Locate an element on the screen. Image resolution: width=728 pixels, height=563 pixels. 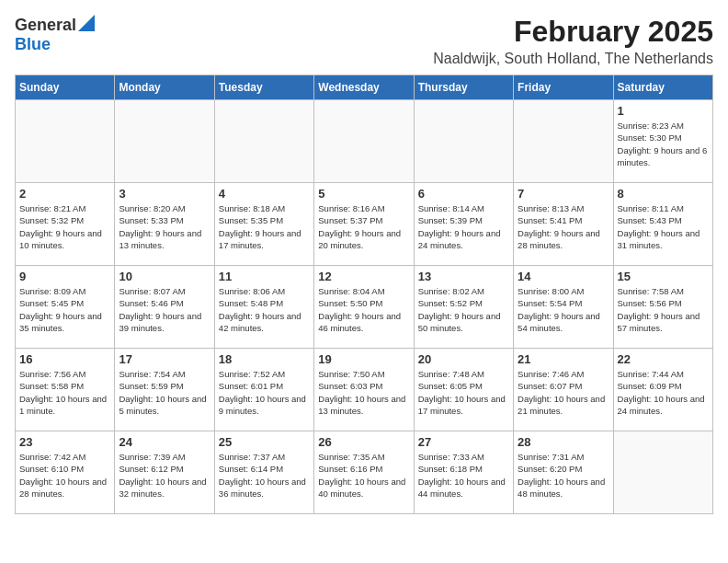
calendar-cell: 21Sunrise: 7:46 AM Sunset: 6:07 PM Dayli… is located at coordinates (563, 390).